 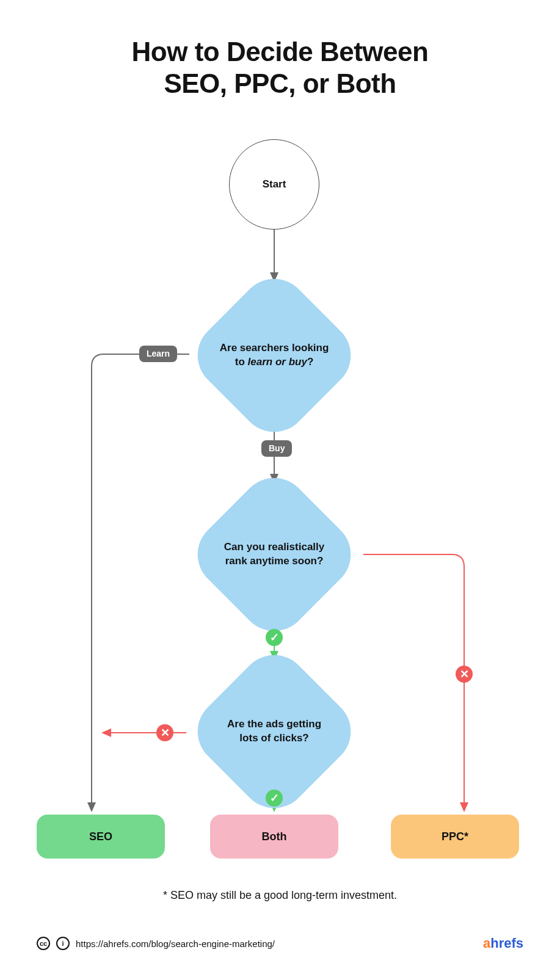 What do you see at coordinates (280, 84) in the screenshot?
I see `page-title-line2: SEO, PPC, or Both` at bounding box center [280, 84].